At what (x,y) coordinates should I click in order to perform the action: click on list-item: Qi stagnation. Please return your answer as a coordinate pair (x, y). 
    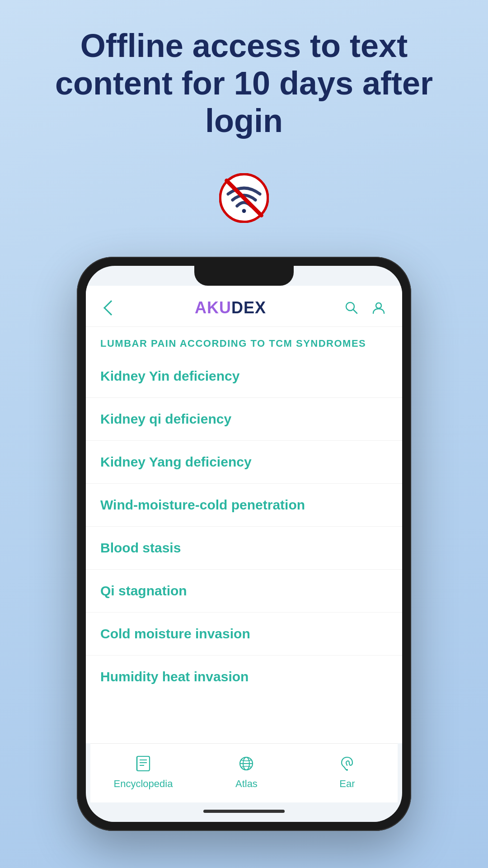
    Looking at the image, I should click on (244, 591).